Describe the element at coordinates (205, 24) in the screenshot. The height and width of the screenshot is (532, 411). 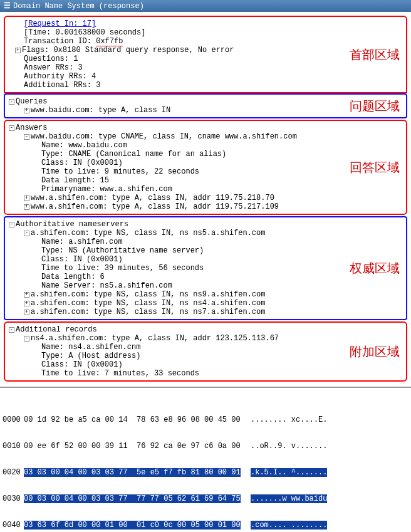
I see `request-in-link: [Request In: 17]` at that location.